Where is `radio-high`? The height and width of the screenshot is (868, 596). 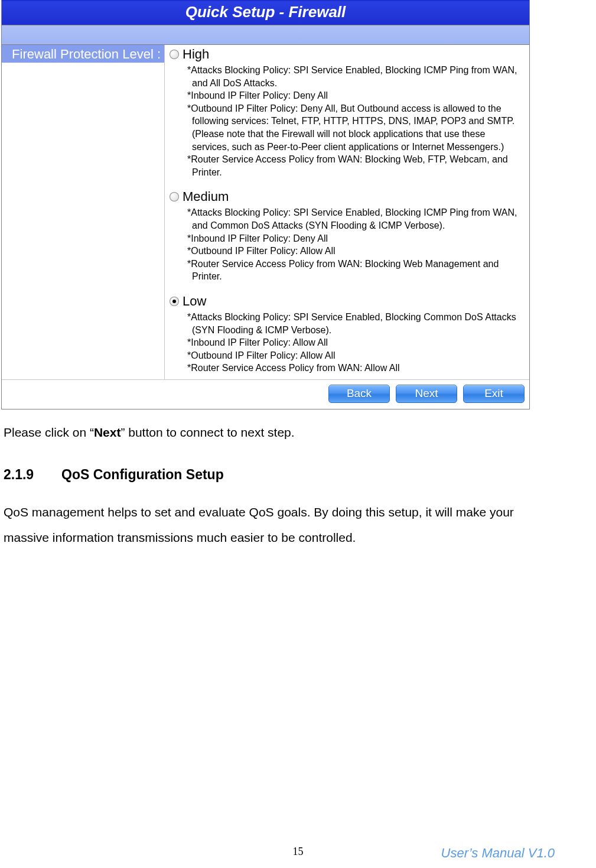
radio-high is located at coordinates (174, 54).